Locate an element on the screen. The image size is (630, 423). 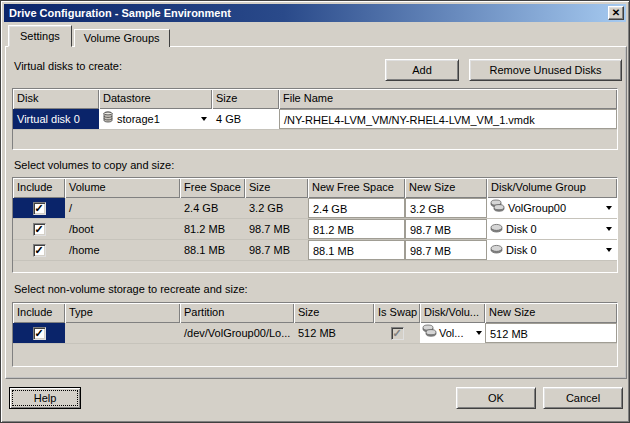
disk-volume-value: Vol... is located at coordinates (451, 333).